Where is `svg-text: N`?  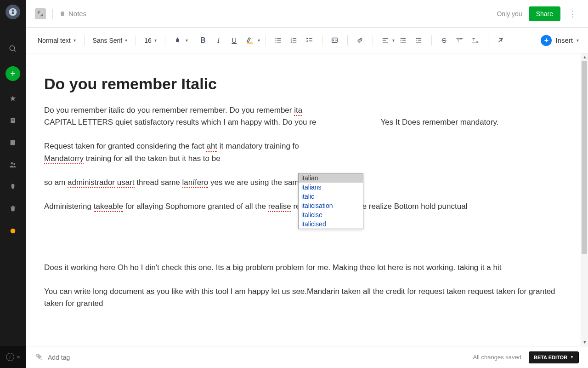
svg-text: N is located at coordinates (461, 39).